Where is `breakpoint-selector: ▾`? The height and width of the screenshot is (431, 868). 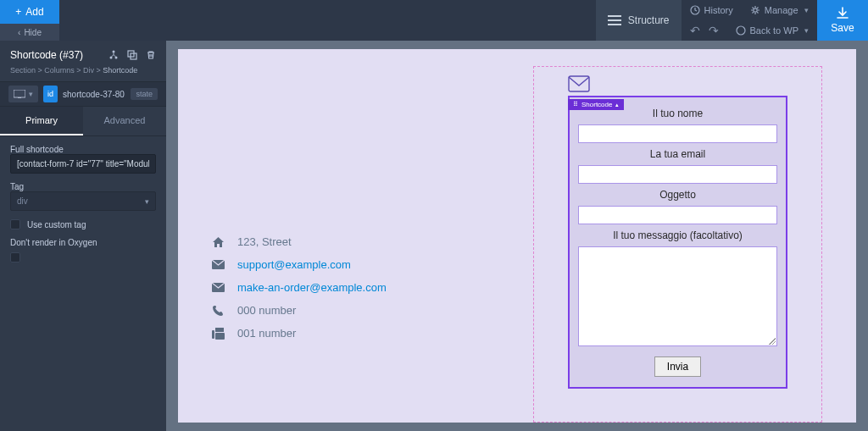
breakpoint-selector: ▾ is located at coordinates (24, 94).